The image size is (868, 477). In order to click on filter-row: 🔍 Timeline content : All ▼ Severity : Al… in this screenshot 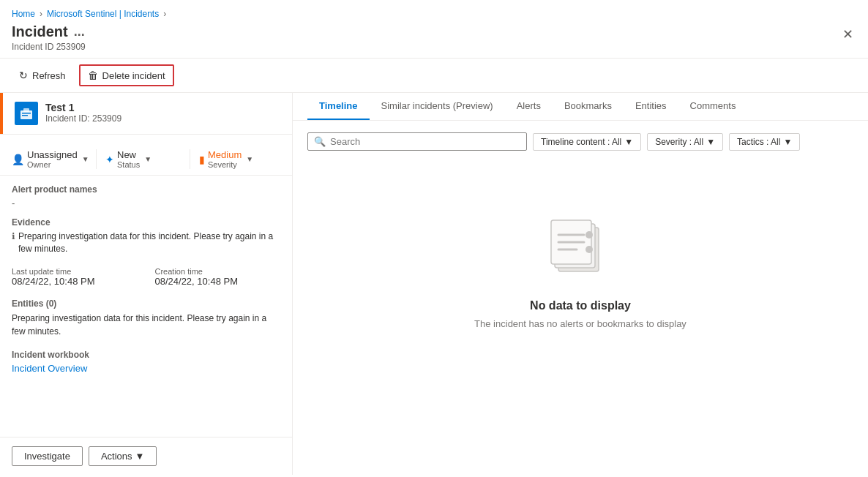, I will do `click(580, 142)`.